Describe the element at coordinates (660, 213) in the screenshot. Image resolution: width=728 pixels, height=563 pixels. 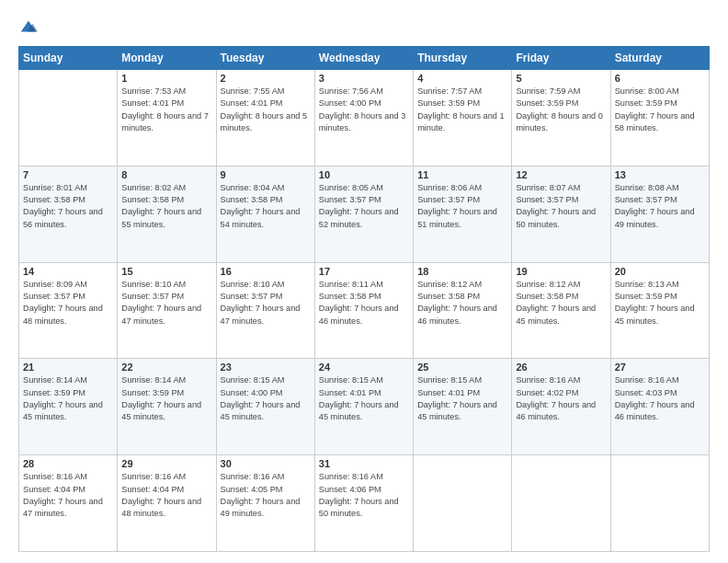
I see `calendar-cell: 13Sunrise: 8:08 AM Sunset: 3:57 PM Dayli…` at that location.